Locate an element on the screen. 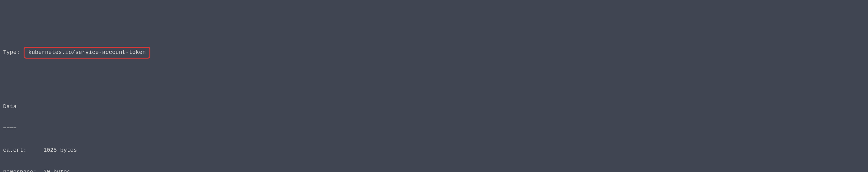 The height and width of the screenshot is (172, 868). type-line: Type: kubernetes.io/service-account-toke… is located at coordinates (434, 52).